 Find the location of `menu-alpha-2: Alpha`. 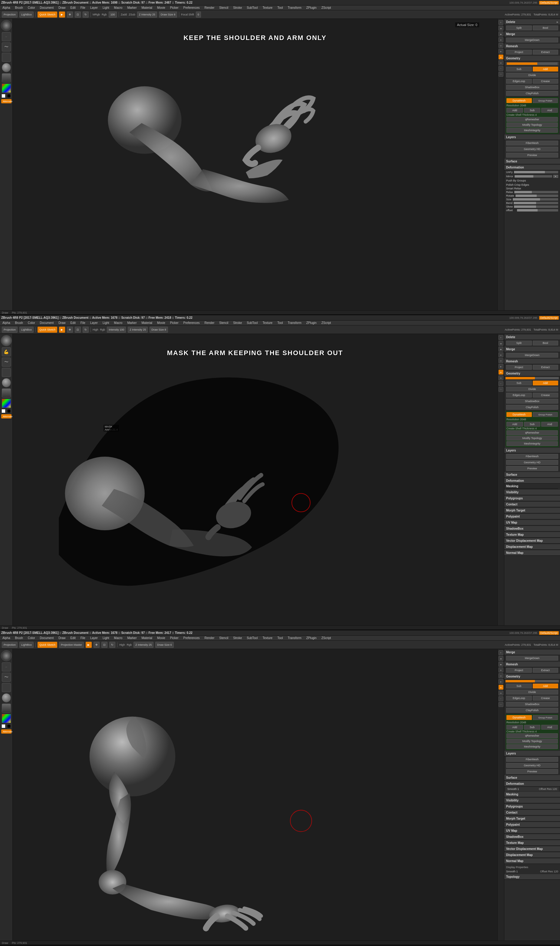

menu-alpha-2: Alpha is located at coordinates (6, 323).